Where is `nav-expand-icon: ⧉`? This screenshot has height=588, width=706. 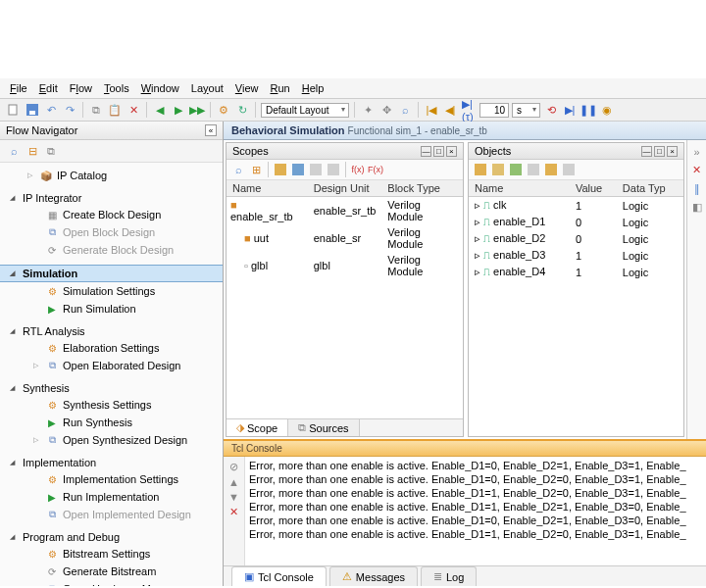
nav-expand-icon: ⧉ is located at coordinates (51, 151).